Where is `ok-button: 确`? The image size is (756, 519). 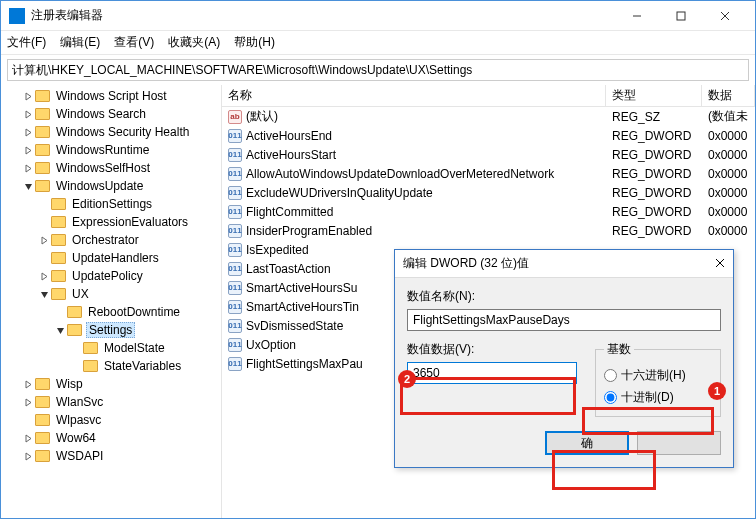 ok-button: 确 is located at coordinates (587, 443).